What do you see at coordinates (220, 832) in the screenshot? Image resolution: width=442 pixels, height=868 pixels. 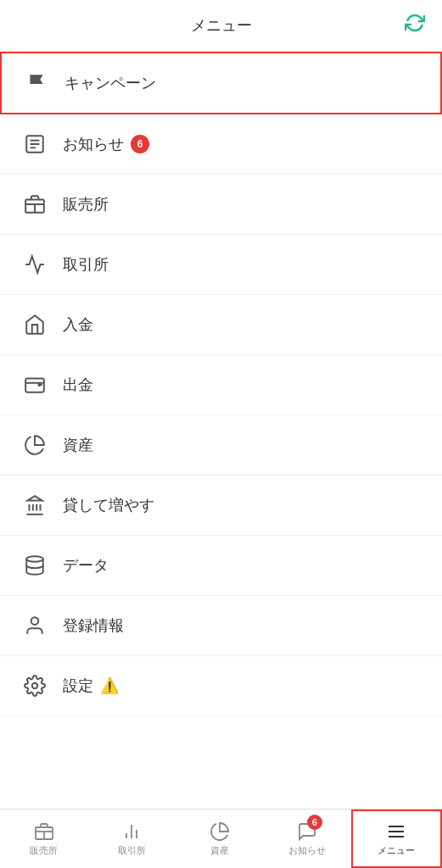 I see `nav-pie-icon` at bounding box center [220, 832].